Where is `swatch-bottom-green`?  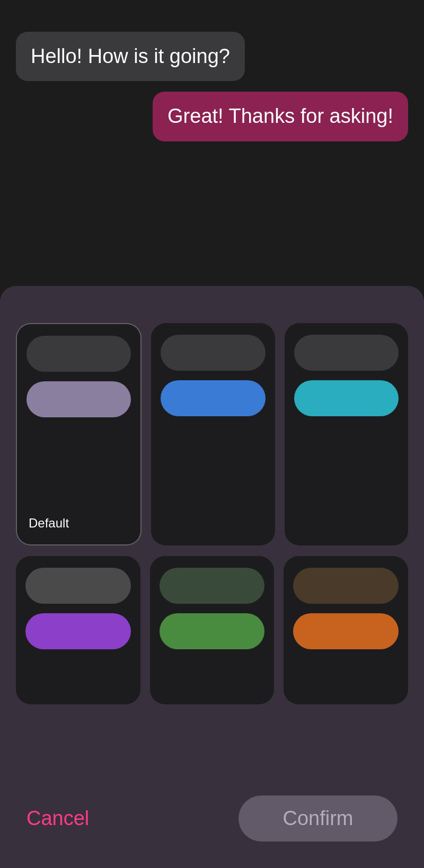 swatch-bottom-green is located at coordinates (212, 631).